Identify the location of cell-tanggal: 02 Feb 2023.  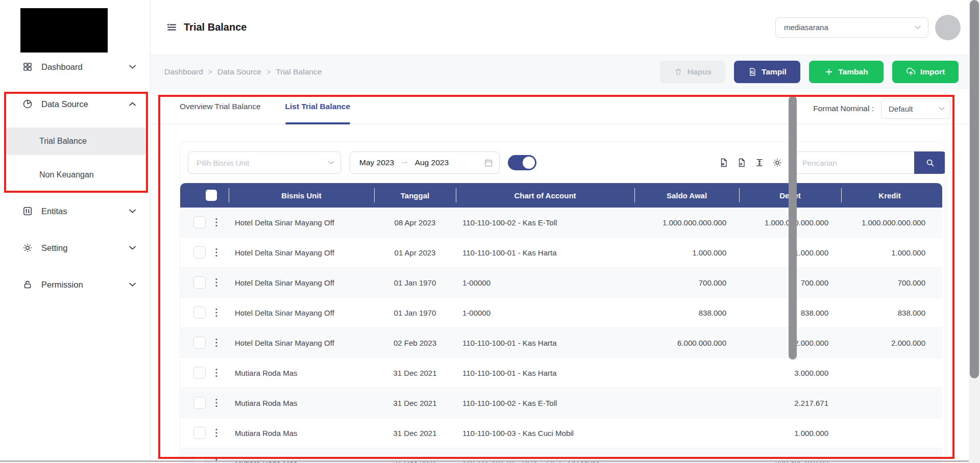
(415, 343).